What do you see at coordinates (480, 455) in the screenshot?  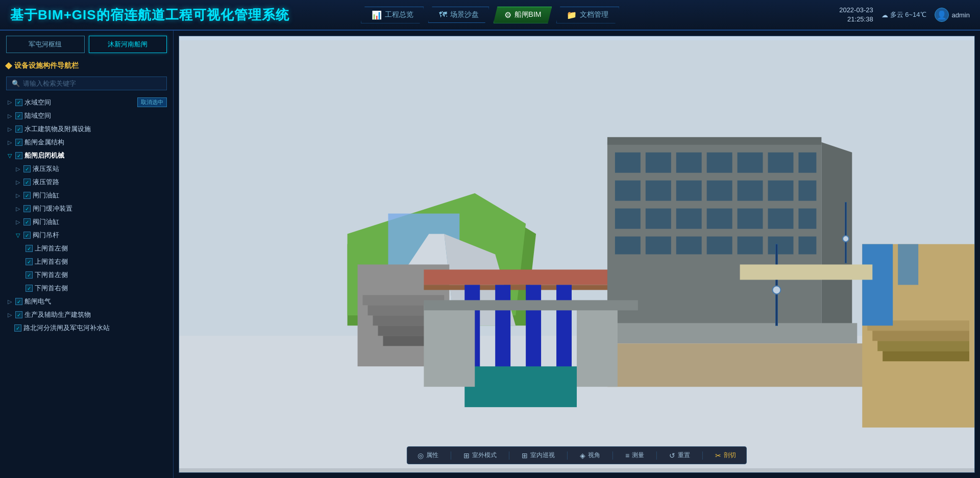 I see `outdoor-mode-button: ⊞ 室外模式` at bounding box center [480, 455].